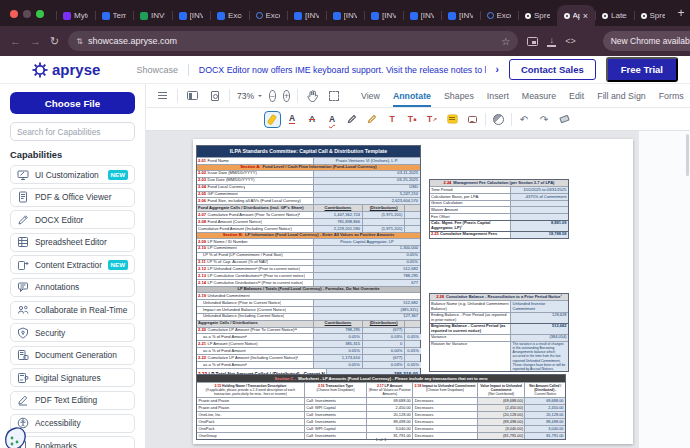 Image resolution: width=690 pixels, height=448 pixels. Describe the element at coordinates (27, 14) in the screenshot. I see `window-controls` at that location.